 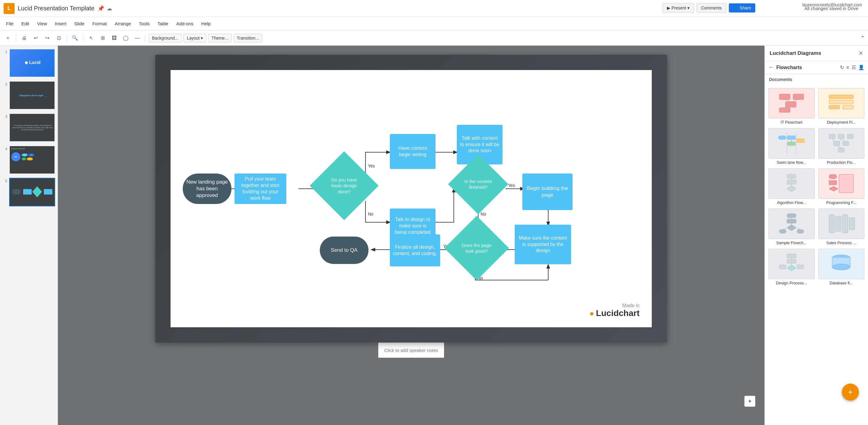 What do you see at coordinates (842, 267) in the screenshot?
I see `diagram-card-database: Database fl...` at bounding box center [842, 267].